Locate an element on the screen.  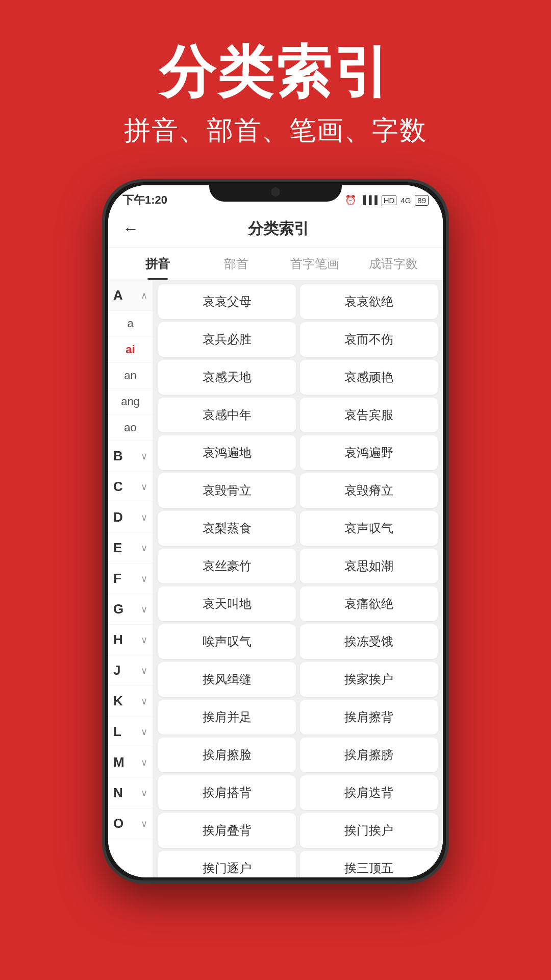
idiom-row: 哀梨蒸食哀声叹气 is located at coordinates (298, 528).